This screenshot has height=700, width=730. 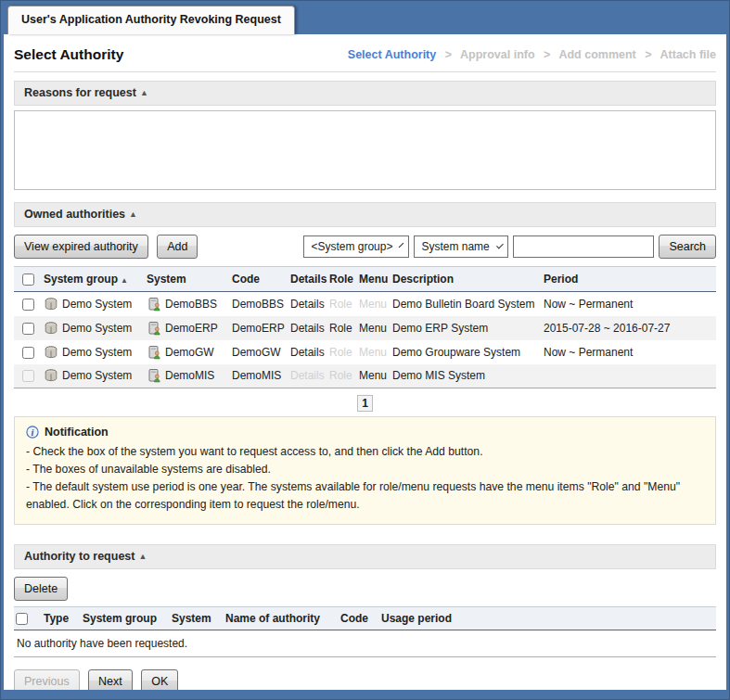 What do you see at coordinates (365, 643) in the screenshot?
I see `empty-message: No authority have been requested.` at bounding box center [365, 643].